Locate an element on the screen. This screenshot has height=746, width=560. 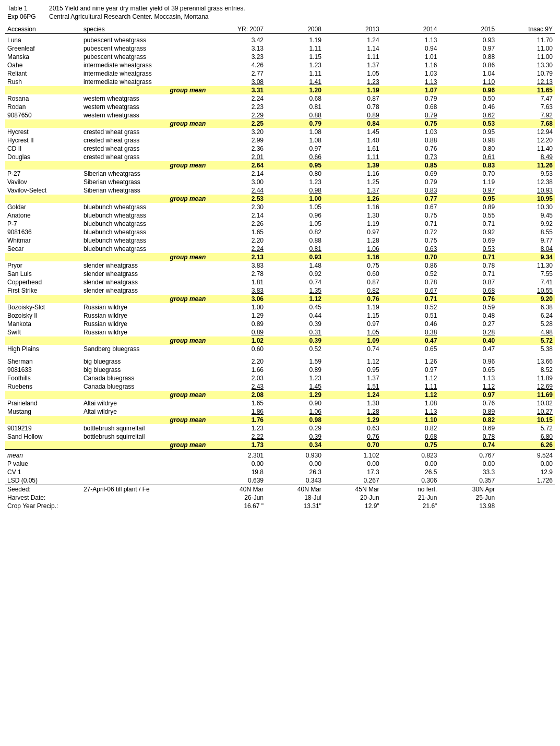
cell-2013: 1.16 is located at coordinates (353, 207).